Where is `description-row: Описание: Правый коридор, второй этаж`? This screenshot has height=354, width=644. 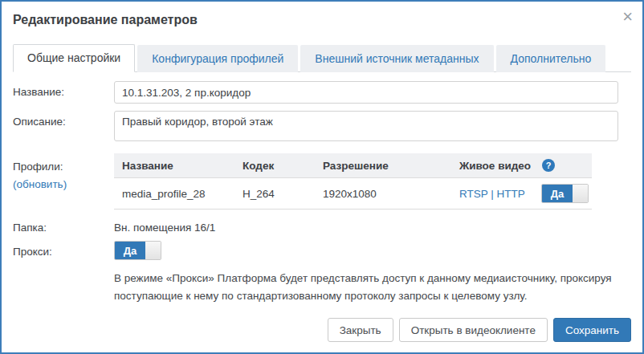 description-row: Описание: Правый коридор, второй этаж is located at coordinates (322, 127).